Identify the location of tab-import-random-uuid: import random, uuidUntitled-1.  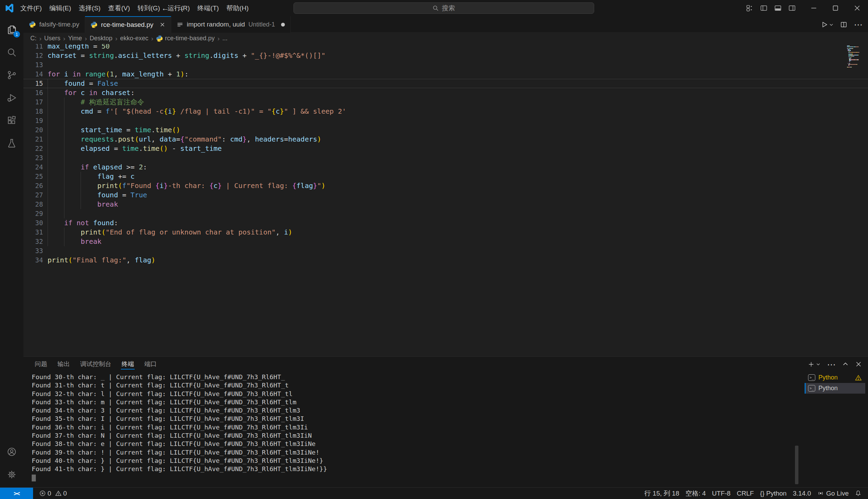
(231, 24).